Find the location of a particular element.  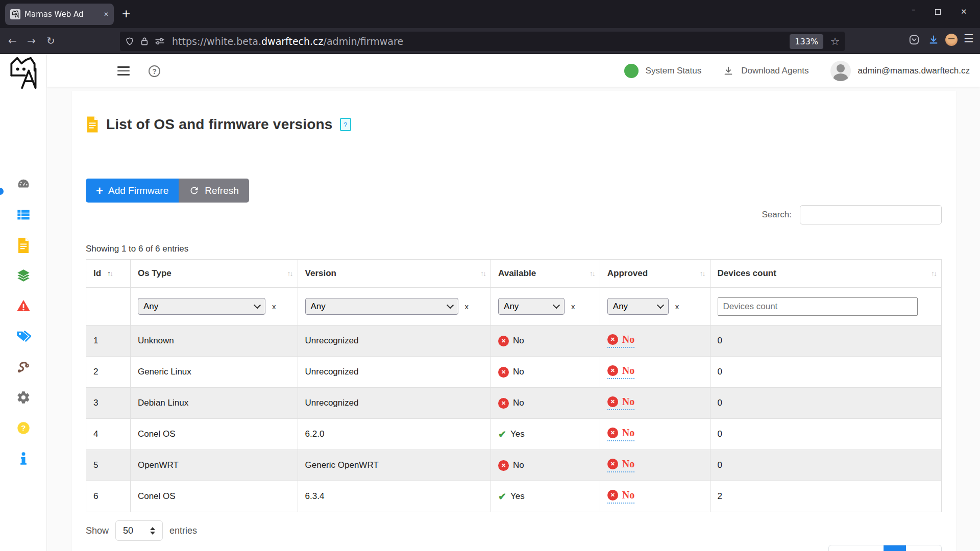

window-close-button: ✕ is located at coordinates (964, 12).